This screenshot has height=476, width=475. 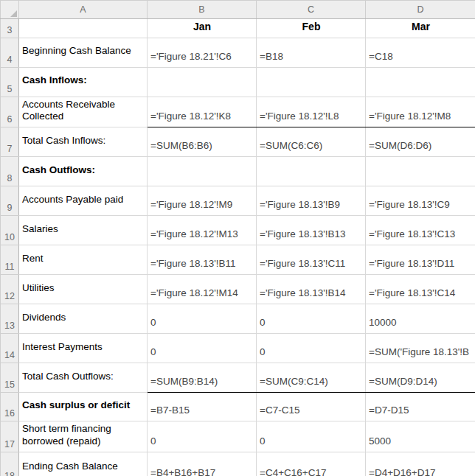 What do you see at coordinates (10, 407) in the screenshot?
I see `row-header-16: 16` at bounding box center [10, 407].